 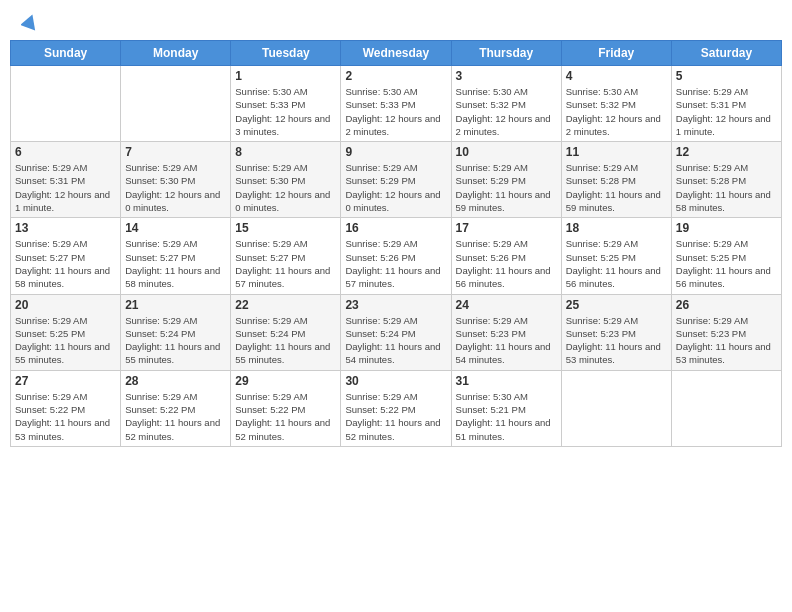 I want to click on day-number: 14, so click(x=176, y=228).